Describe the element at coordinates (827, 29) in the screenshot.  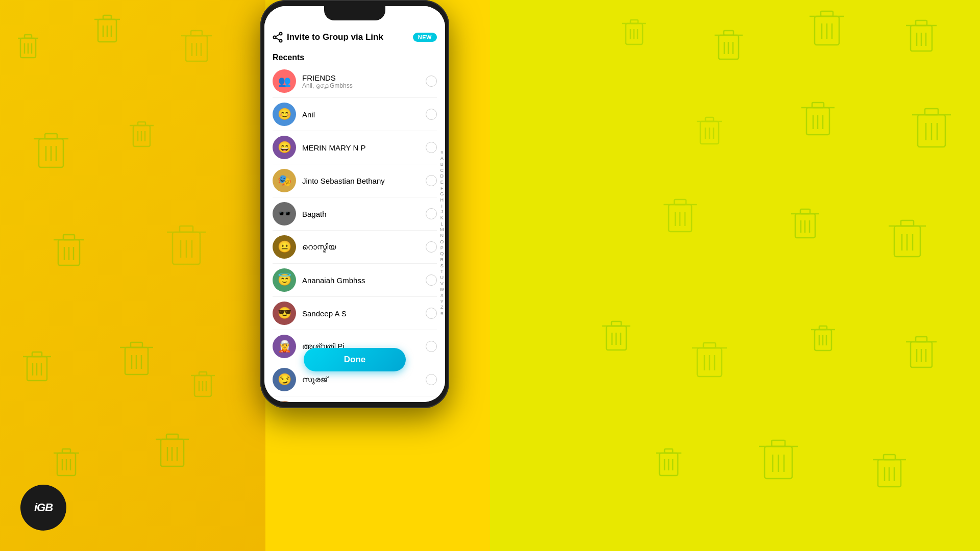
I see `trash-icon-r2` at that location.